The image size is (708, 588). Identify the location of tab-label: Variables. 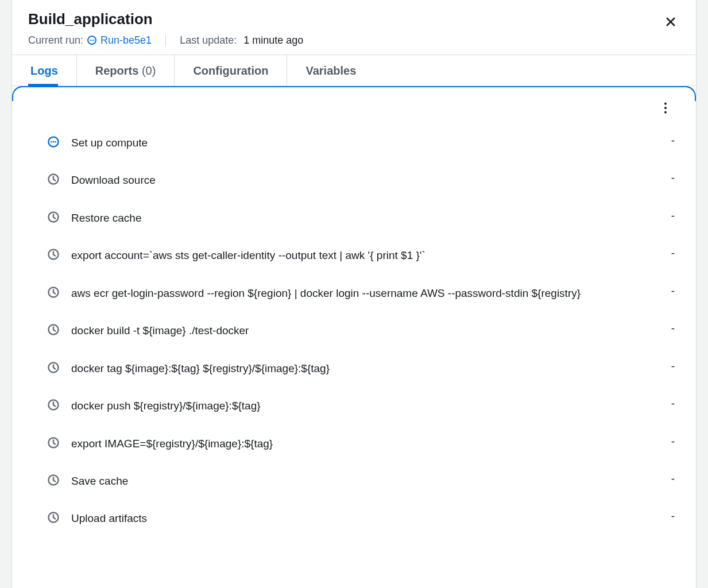
(331, 71).